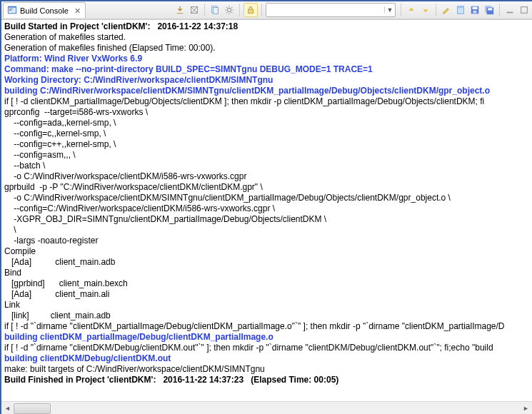 The width and height of the screenshot is (532, 414). What do you see at coordinates (268, 123) in the screenshot?
I see `console-line: --config=ada,,kernel-smp, \` at bounding box center [268, 123].